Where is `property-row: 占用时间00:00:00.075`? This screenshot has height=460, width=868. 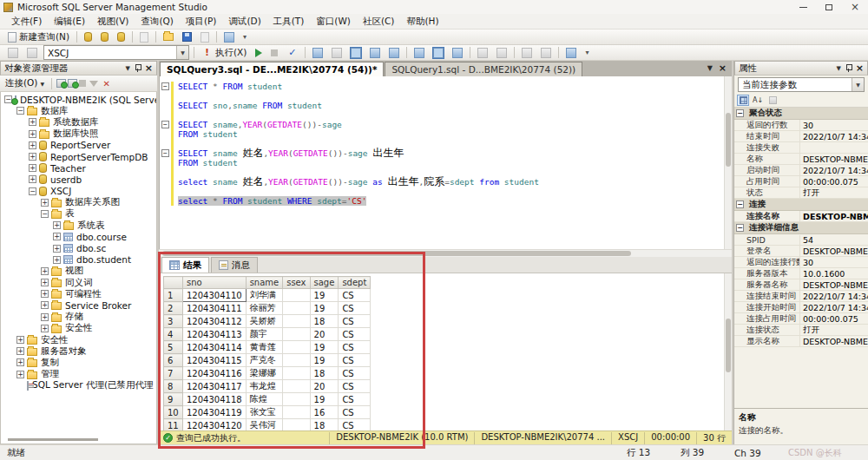 property-row: 占用时间00:00:00.075 is located at coordinates (801, 182).